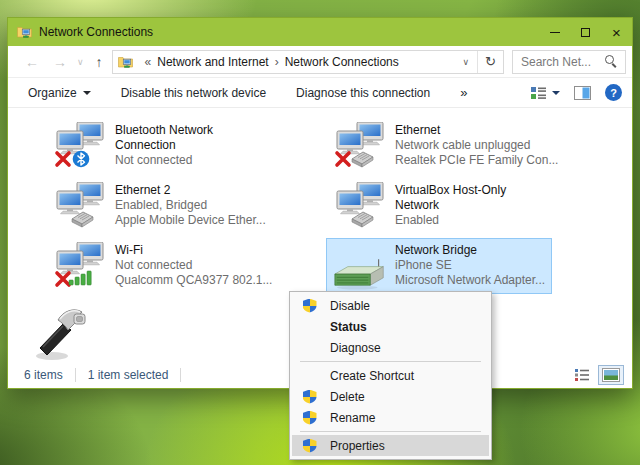 The image size is (640, 465). I want to click on menu-item-label: Disable, so click(350, 306).